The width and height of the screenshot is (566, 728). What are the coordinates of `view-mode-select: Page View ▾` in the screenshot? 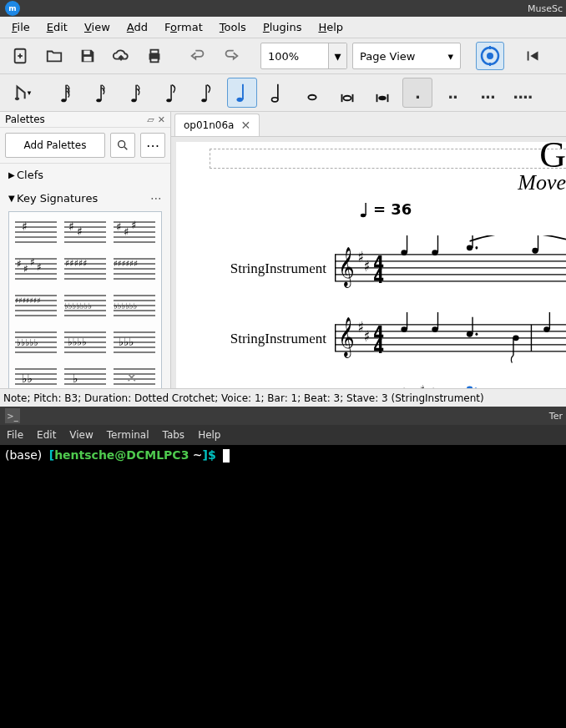 It's located at (407, 56).